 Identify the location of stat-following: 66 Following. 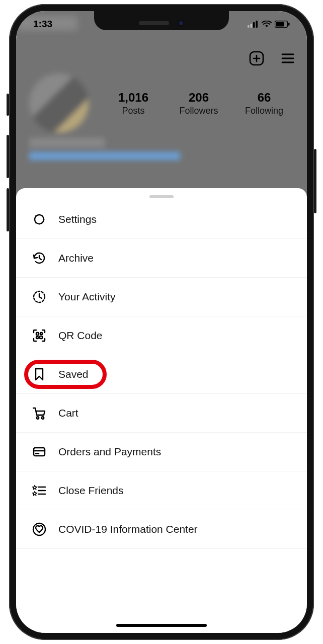
(264, 104).